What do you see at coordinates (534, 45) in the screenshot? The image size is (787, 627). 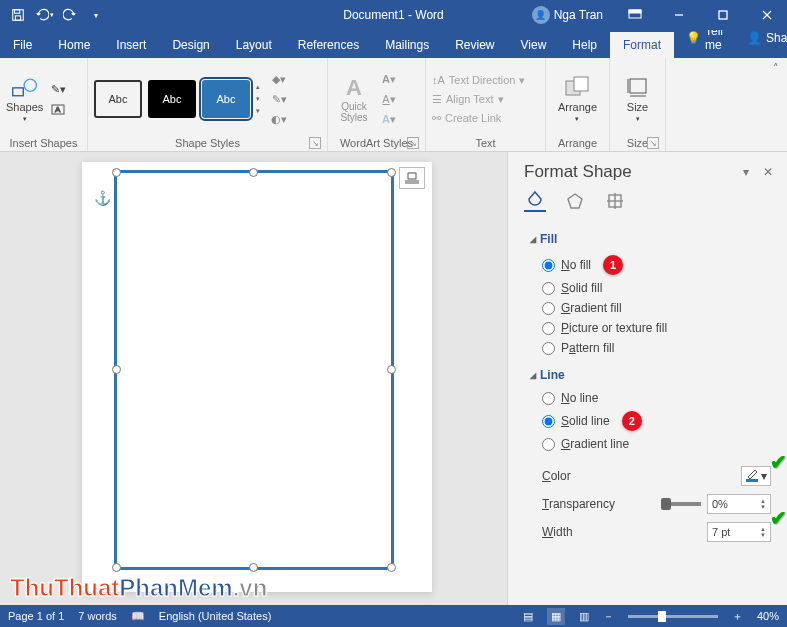 I see `tab-view: View` at bounding box center [534, 45].